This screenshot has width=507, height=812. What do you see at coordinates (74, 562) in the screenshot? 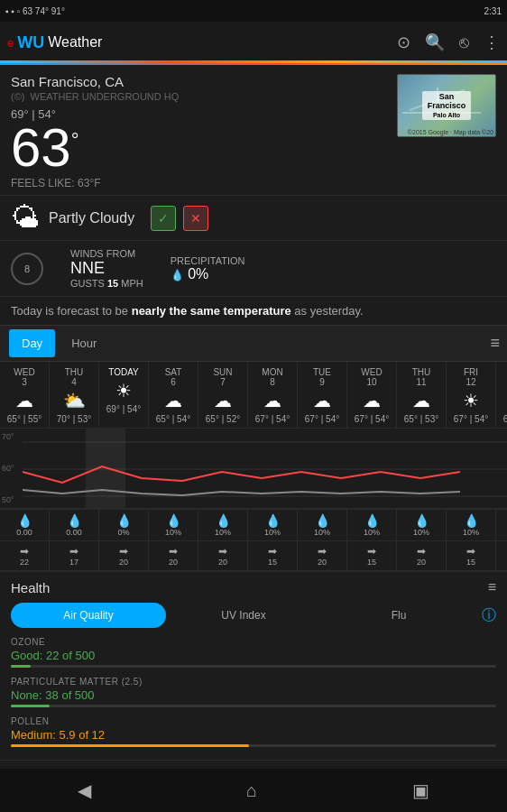
I see `wind-speed: 17` at bounding box center [74, 562].